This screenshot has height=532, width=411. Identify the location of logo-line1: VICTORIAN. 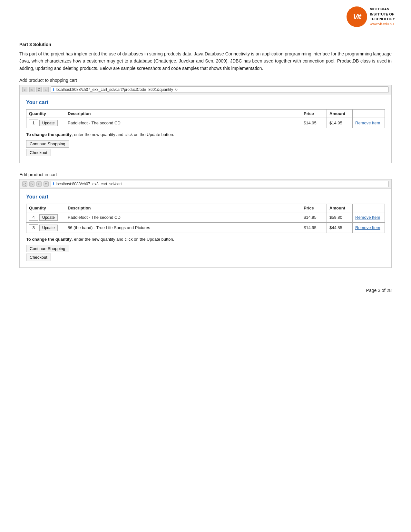
(382, 9).